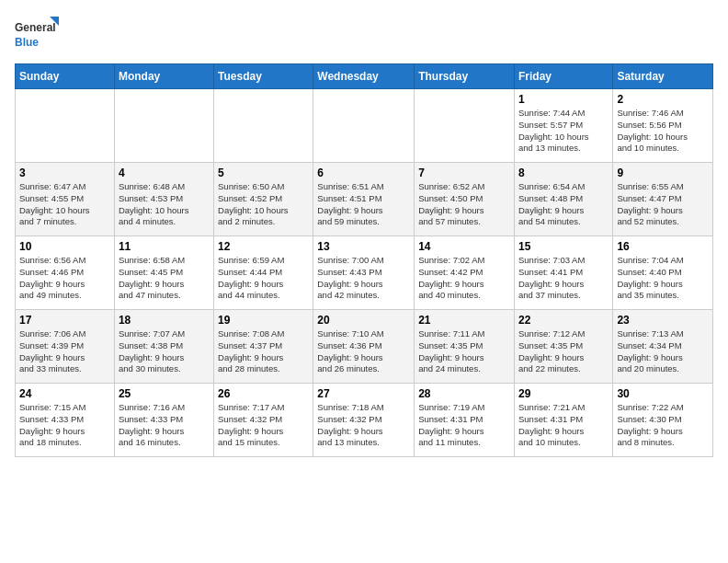 The image size is (728, 563). Describe the element at coordinates (364, 77) in the screenshot. I see `calendar-header: SundayMondayTuesdayWednesdayThursdayFrid…` at that location.